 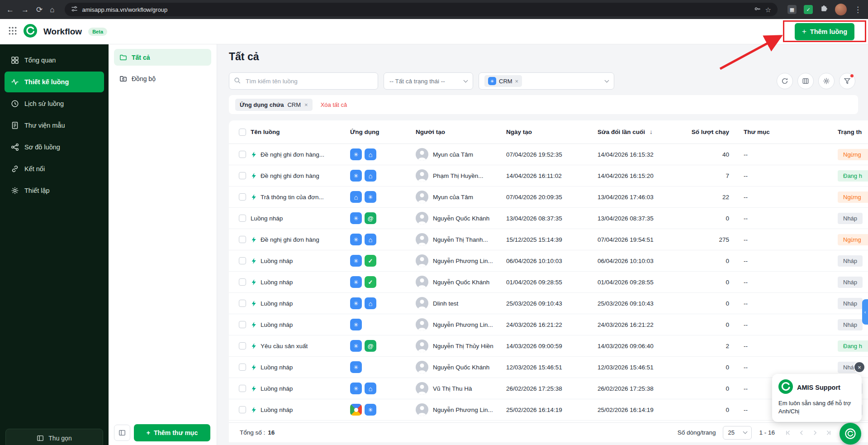 What do you see at coordinates (858, 10) in the screenshot?
I see `browser-menu-icon: ⋮` at bounding box center [858, 10].